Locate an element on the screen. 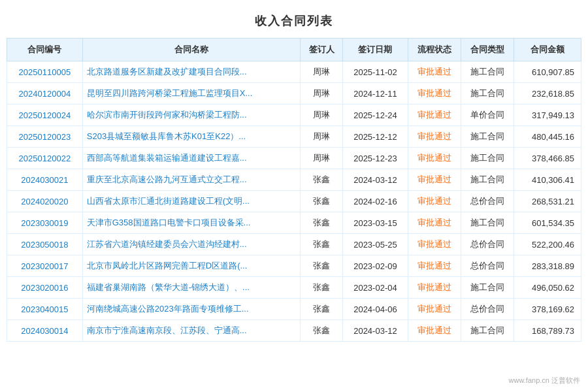 The image size is (588, 392). col-header-signer: 签订人 is located at coordinates (321, 50).